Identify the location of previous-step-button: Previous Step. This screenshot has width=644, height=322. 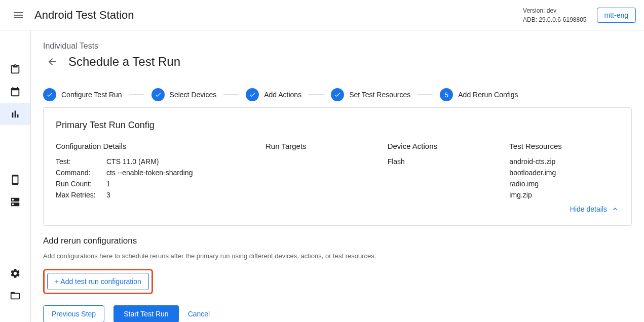
(74, 314).